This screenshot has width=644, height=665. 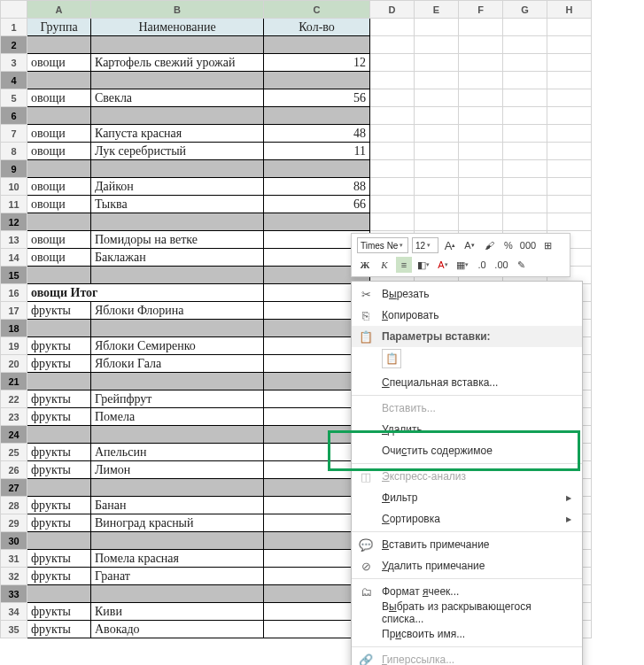 I want to click on cell-qty: 12, so click(x=317, y=63).